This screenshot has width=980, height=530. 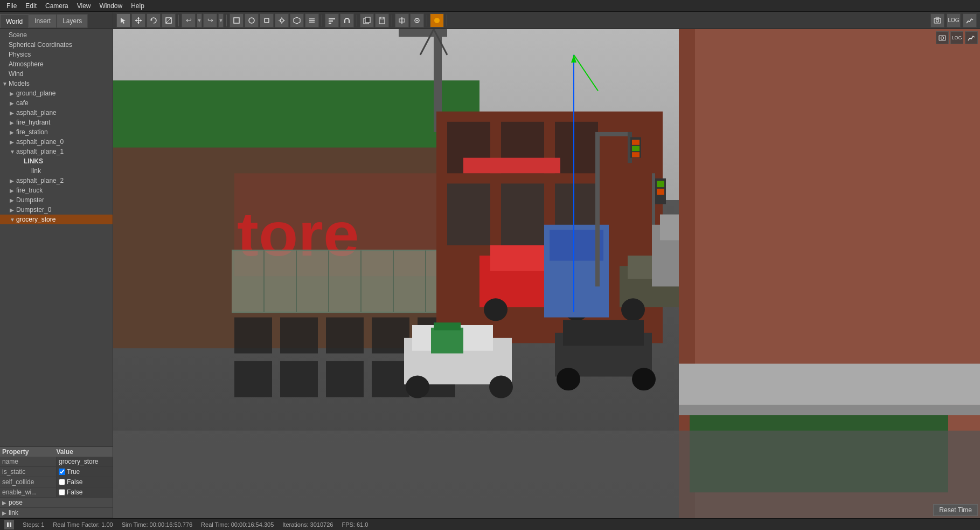 What do you see at coordinates (332, 20) in the screenshot?
I see `align-tool-button` at bounding box center [332, 20].